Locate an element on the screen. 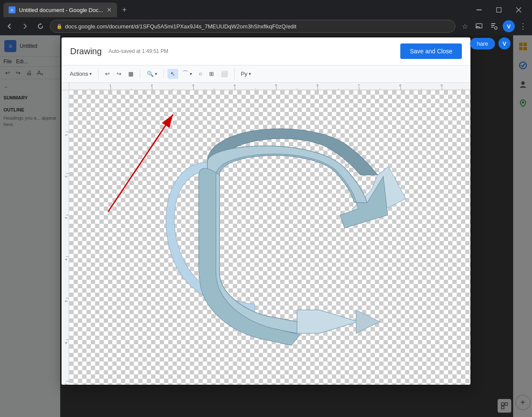 Image resolution: width=532 pixels, height=417 pixels. oval-tool-button: ○ is located at coordinates (201, 74).